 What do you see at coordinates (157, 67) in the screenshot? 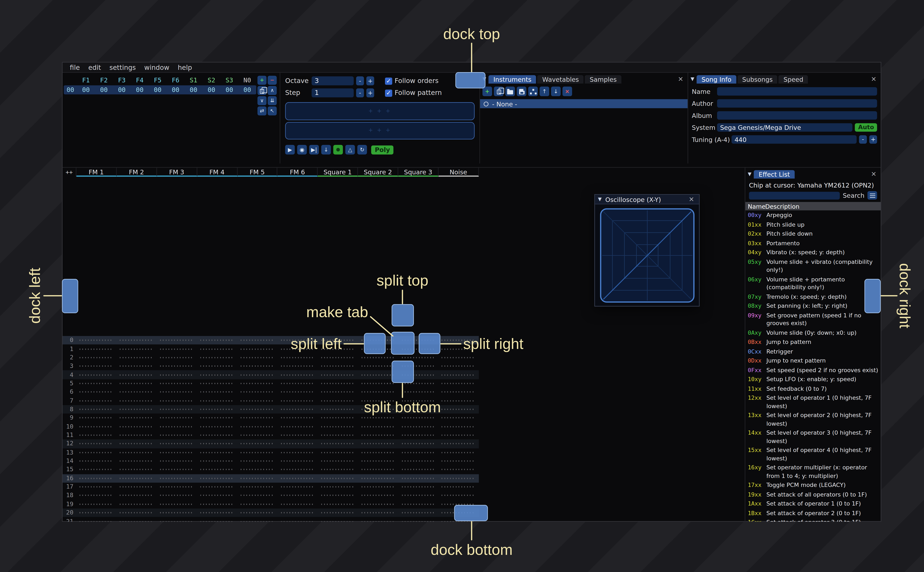
I see `menu-window: window` at bounding box center [157, 67].